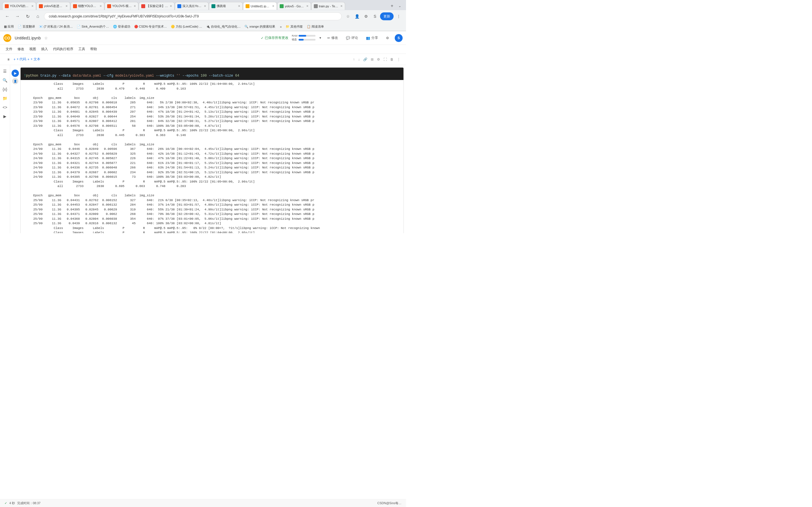  Describe the element at coordinates (79, 27) in the screenshot. I see `bookmark-icon-3: 📄` at that location.